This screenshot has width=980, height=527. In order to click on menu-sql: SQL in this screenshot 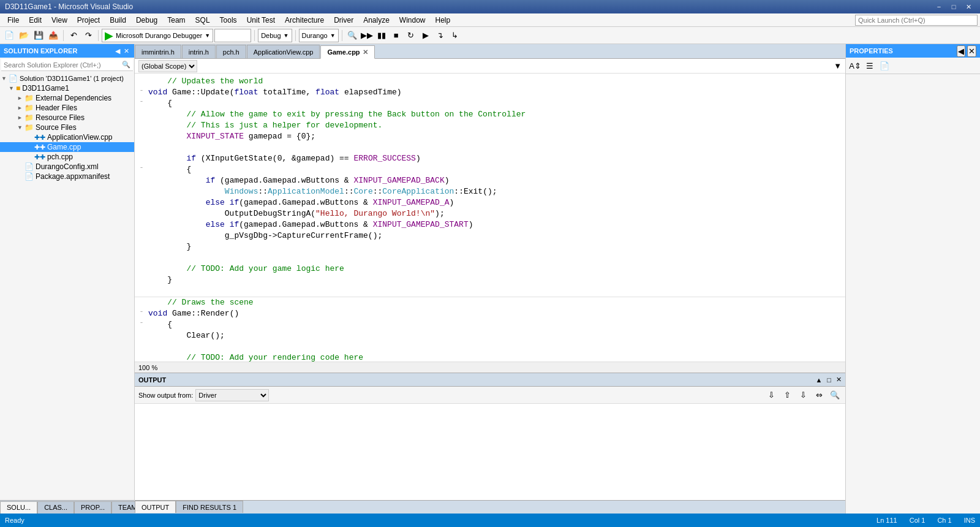, I will do `click(203, 20)`.